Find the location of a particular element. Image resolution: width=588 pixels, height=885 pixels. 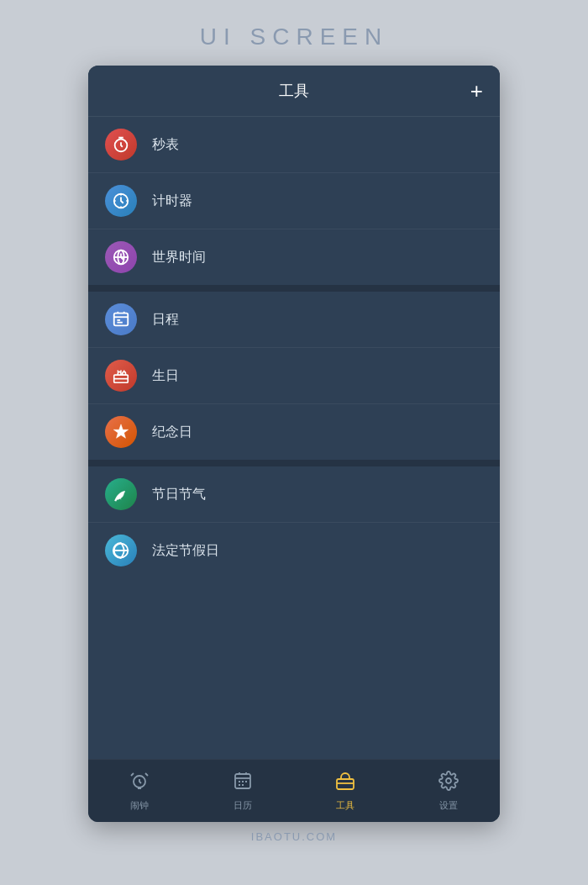

gear-icon is located at coordinates (449, 783).